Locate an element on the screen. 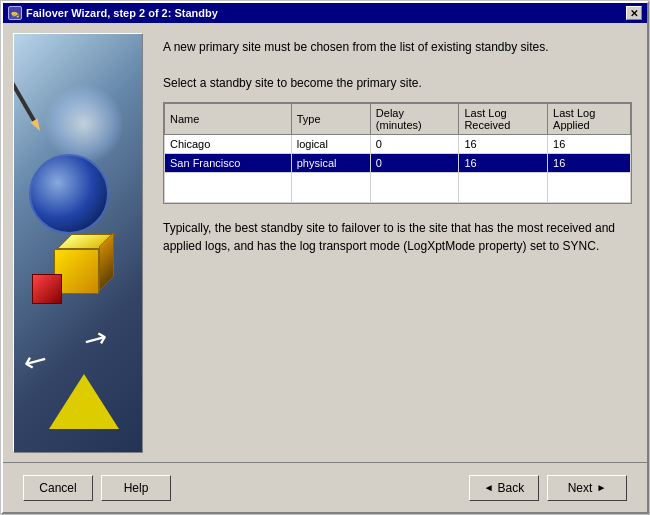  next-button: Next ► is located at coordinates (587, 488).